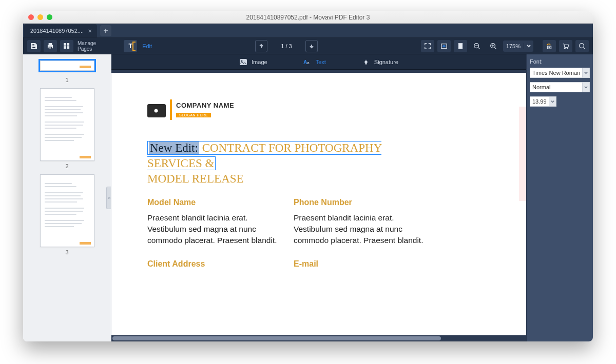 Image resolution: width=616 pixels, height=364 pixels. Describe the element at coordinates (286, 46) in the screenshot. I see `page-navigation: 1 / 3` at that location.